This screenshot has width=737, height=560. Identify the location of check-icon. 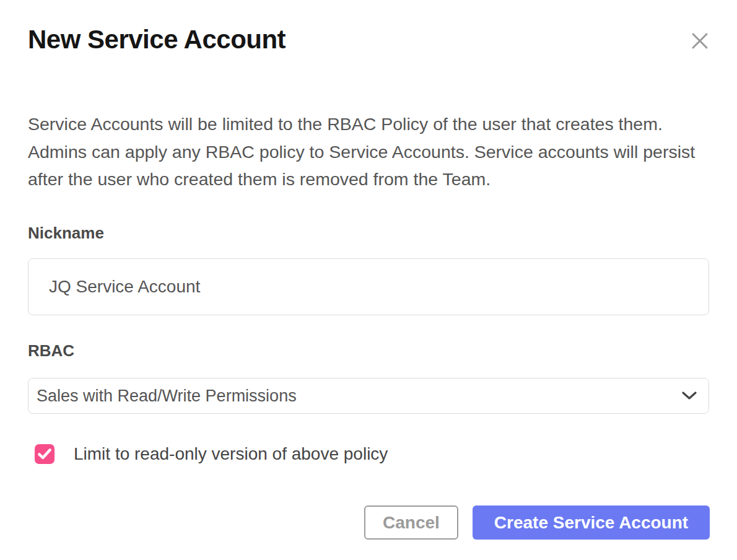
(45, 454).